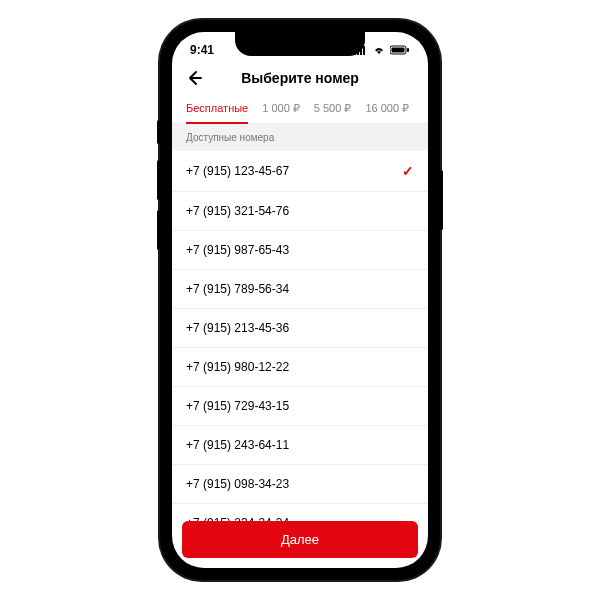  Describe the element at coordinates (300, 80) in the screenshot. I see `nav-bar: Выберите номер` at that location.